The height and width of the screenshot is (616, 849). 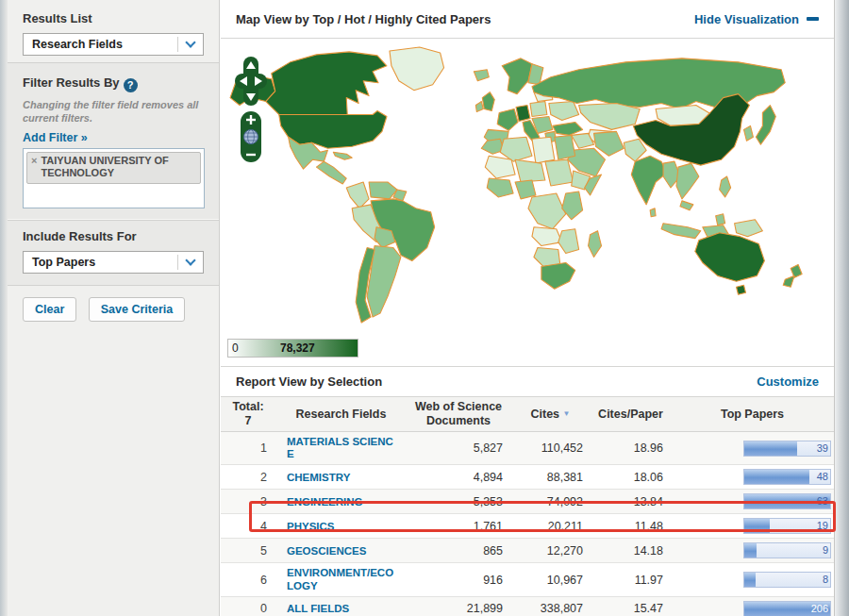 What do you see at coordinates (113, 142) in the screenshot?
I see `filter-section: Filter Results By? Changing the filter f…` at bounding box center [113, 142].